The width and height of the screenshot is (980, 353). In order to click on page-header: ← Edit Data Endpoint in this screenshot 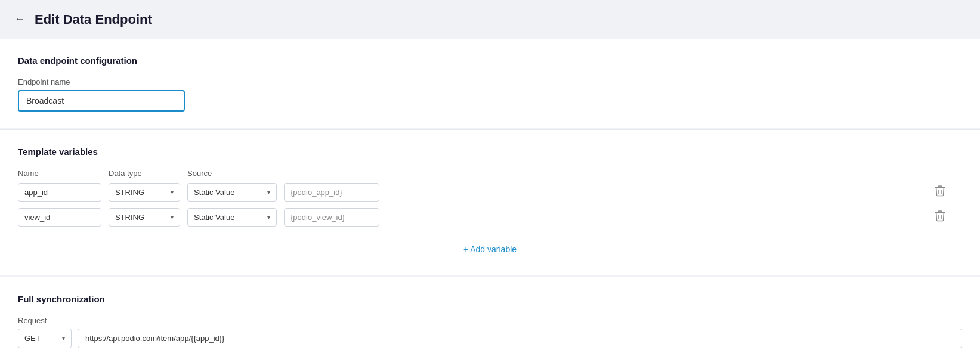, I will do `click(490, 19)`.